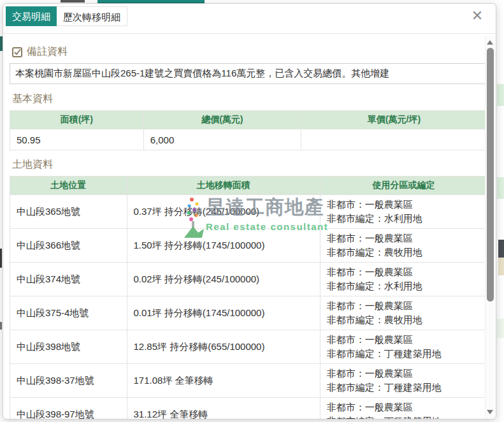 This screenshot has height=422, width=504. Describe the element at coordinates (248, 314) in the screenshot. I see `land-table-row: 中山段375-4地號 0.01坪 持分移轉(1745/100000) 非都市：一…` at that location.